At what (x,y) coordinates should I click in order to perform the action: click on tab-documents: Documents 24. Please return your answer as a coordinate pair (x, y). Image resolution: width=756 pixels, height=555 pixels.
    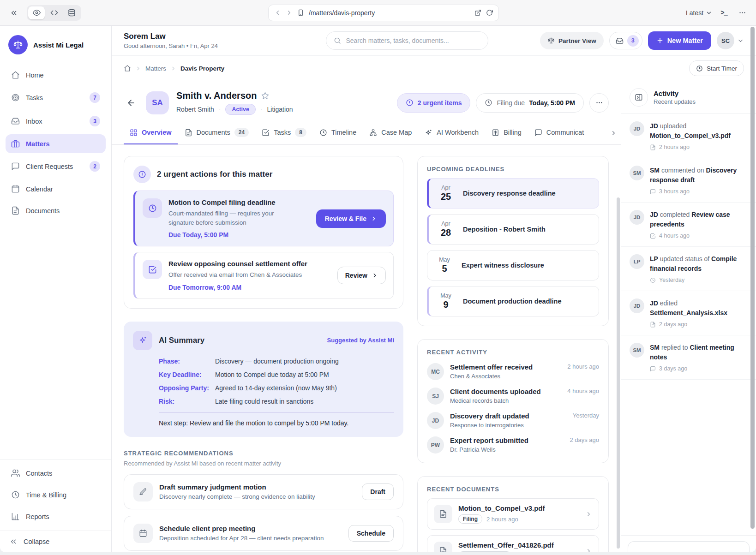
    Looking at the image, I should click on (217, 133).